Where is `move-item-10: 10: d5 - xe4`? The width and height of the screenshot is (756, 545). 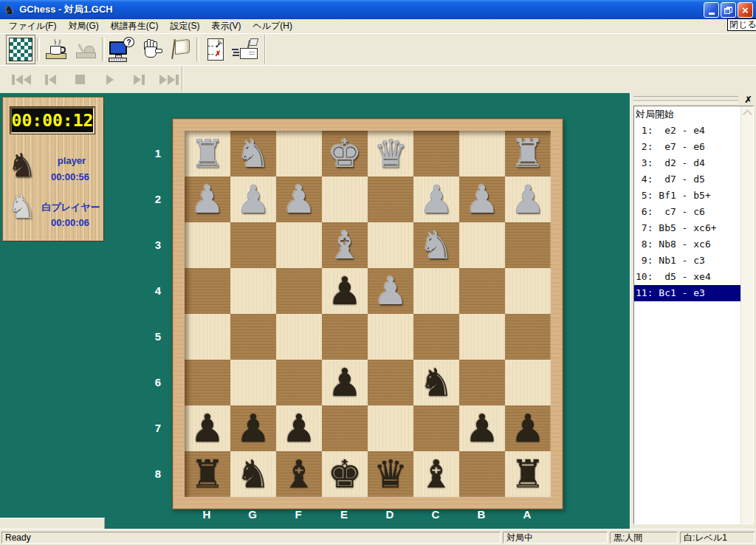 move-item-10: 10: d5 - xe4 is located at coordinates (688, 277).